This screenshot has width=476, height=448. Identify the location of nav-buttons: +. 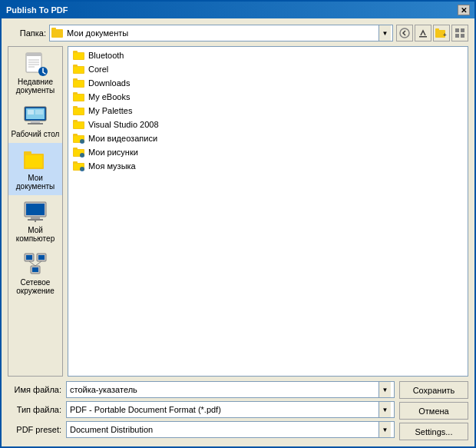
(432, 33).